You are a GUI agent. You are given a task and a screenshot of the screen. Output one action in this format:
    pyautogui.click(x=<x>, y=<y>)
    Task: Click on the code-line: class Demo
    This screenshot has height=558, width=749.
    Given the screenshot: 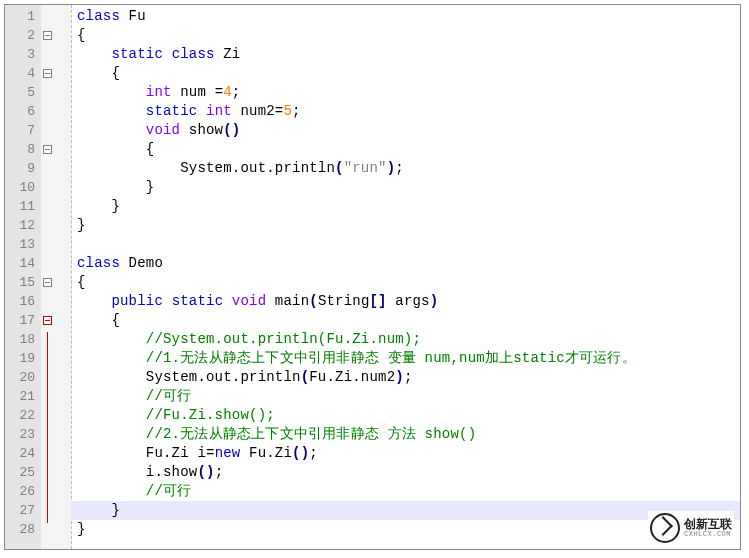 What is the action you would take?
    pyautogui.click(x=406, y=264)
    